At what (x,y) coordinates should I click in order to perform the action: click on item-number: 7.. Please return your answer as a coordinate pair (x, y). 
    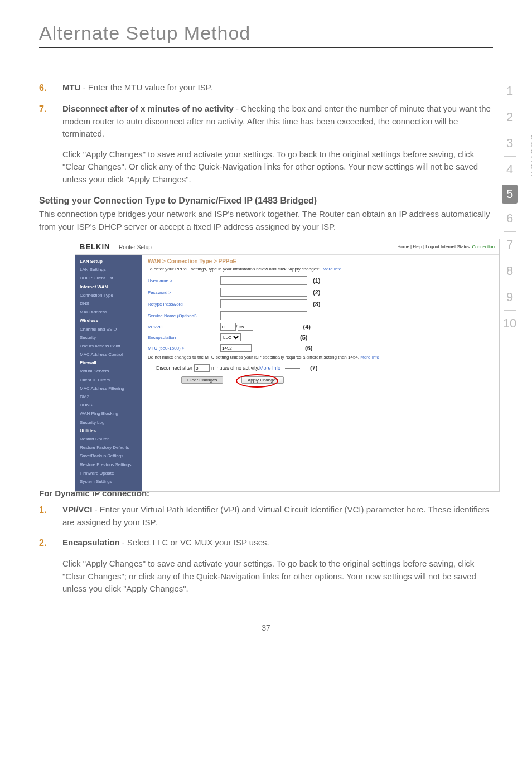
    Looking at the image, I should click on (51, 122).